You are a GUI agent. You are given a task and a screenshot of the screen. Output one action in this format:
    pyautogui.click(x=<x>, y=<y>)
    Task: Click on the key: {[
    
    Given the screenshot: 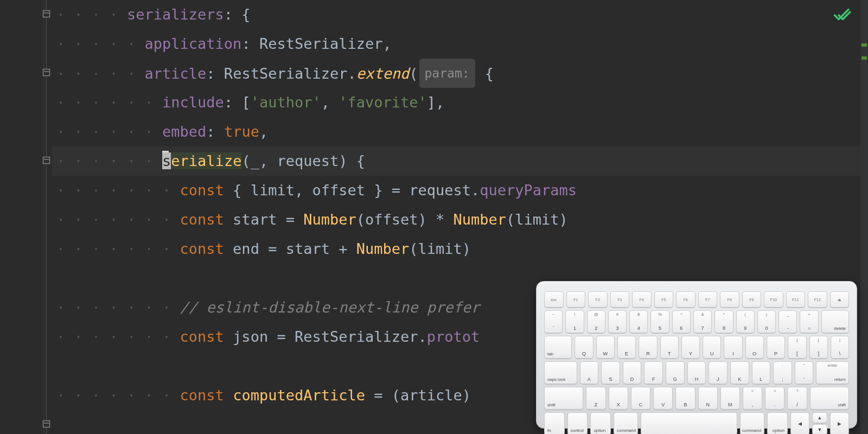 What is the action you would take?
    pyautogui.click(x=797, y=347)
    